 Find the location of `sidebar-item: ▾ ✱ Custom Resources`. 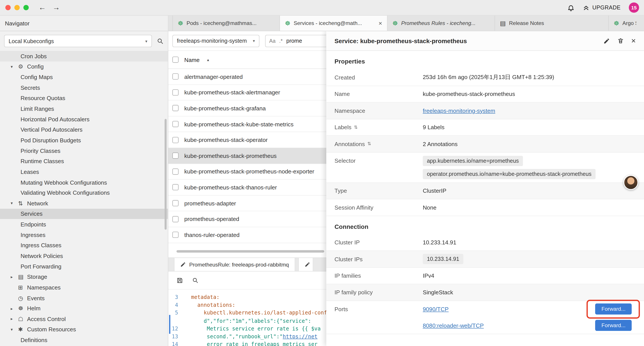

sidebar-item: ▾ ✱ Custom Resources is located at coordinates (84, 330).